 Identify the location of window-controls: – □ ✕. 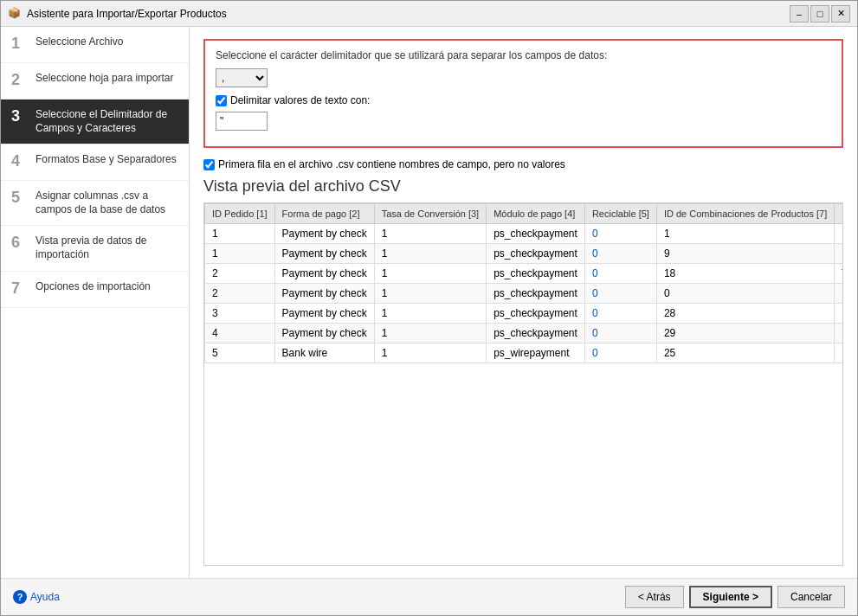
(820, 14).